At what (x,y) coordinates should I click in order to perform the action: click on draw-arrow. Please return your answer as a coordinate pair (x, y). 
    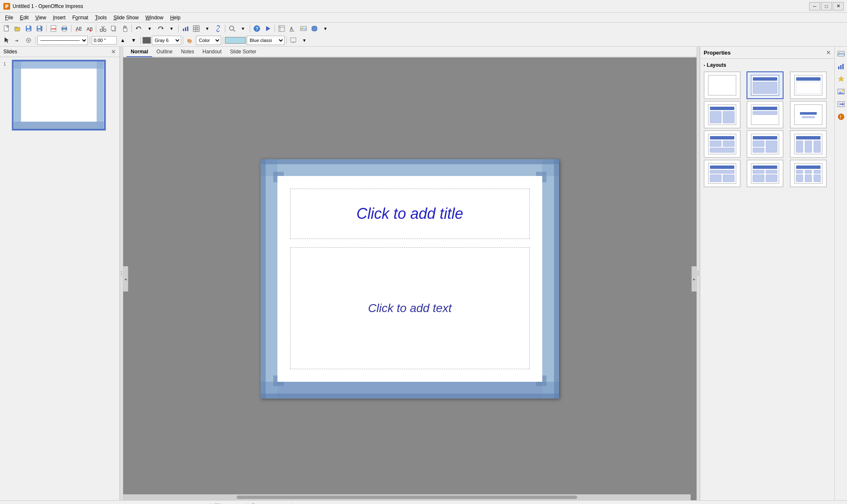
    Looking at the image, I should click on (29, 503).